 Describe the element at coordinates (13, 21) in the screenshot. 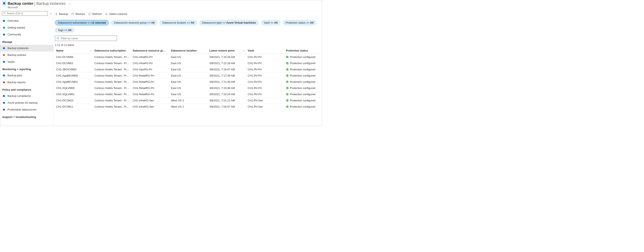

I see `sidebar-item-label: Overview` at that location.